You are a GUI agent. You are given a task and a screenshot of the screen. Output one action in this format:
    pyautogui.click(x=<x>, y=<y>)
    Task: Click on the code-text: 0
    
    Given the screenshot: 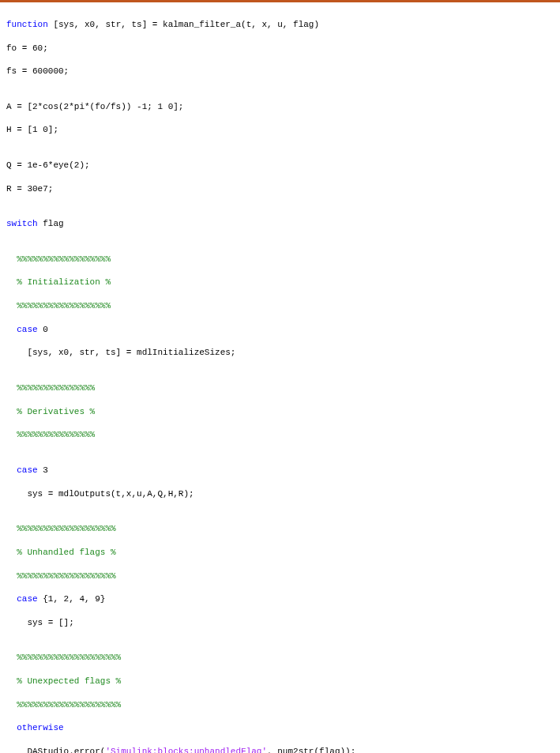 What is the action you would take?
    pyautogui.click(x=43, y=329)
    